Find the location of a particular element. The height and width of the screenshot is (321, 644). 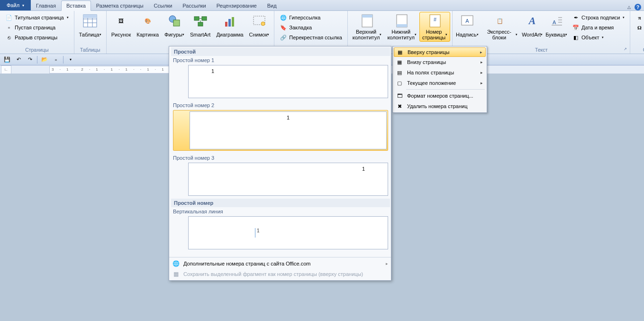

tab-review: Рецензирование is located at coordinates (237, 5).